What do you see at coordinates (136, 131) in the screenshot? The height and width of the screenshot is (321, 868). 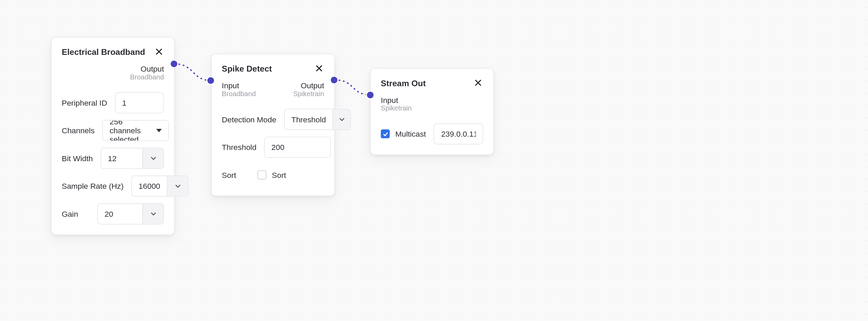 I see `channels-select: 256 channels selected` at bounding box center [136, 131].